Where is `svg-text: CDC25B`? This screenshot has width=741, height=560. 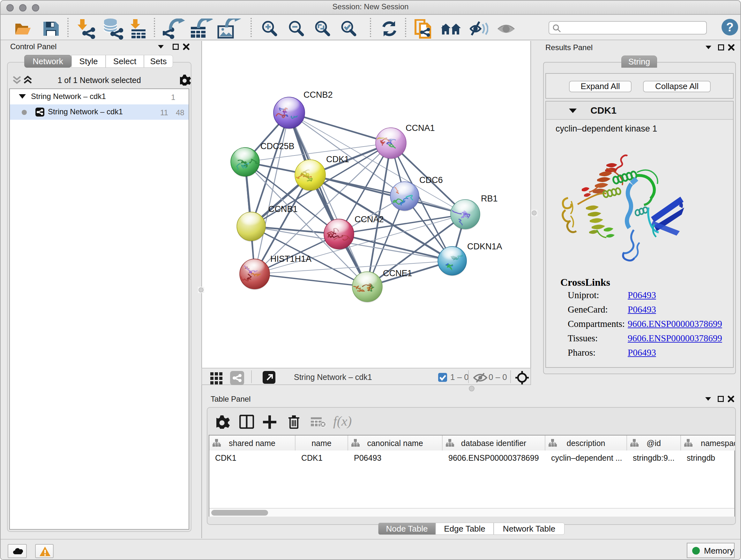 svg-text: CDC25B is located at coordinates (277, 146).